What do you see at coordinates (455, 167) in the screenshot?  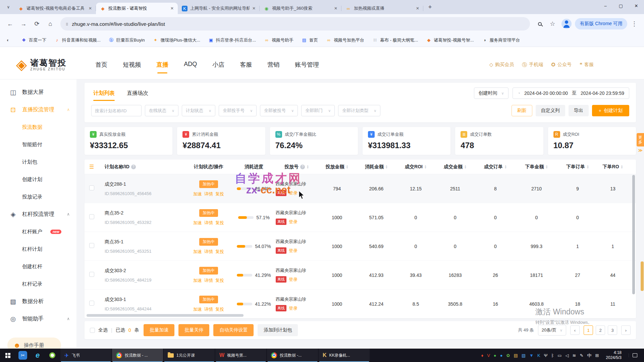 I see `column-header: 成交金额 ▲▼` at bounding box center [455, 167].